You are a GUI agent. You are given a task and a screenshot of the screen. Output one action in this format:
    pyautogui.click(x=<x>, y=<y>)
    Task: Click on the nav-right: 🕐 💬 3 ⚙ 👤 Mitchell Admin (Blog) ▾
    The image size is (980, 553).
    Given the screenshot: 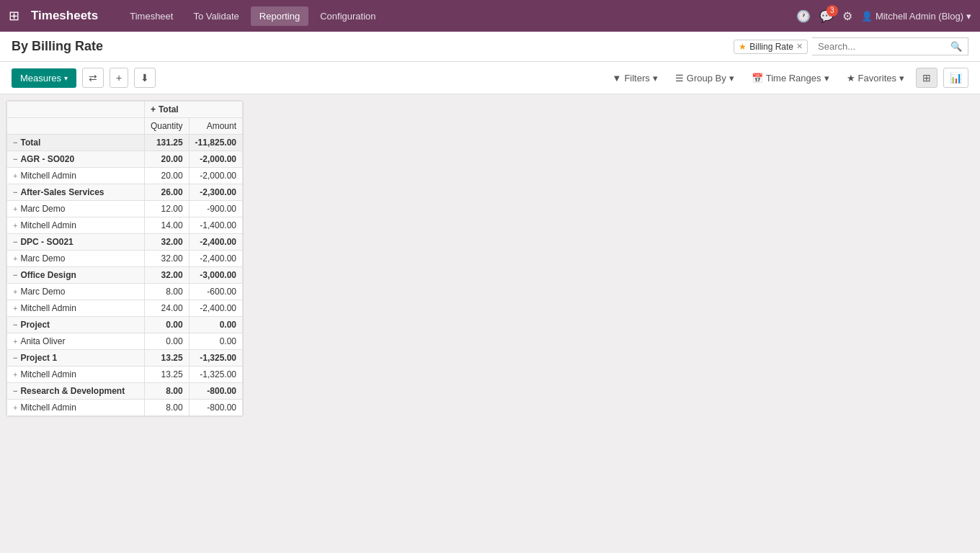 What is the action you would take?
    pyautogui.click(x=883, y=16)
    